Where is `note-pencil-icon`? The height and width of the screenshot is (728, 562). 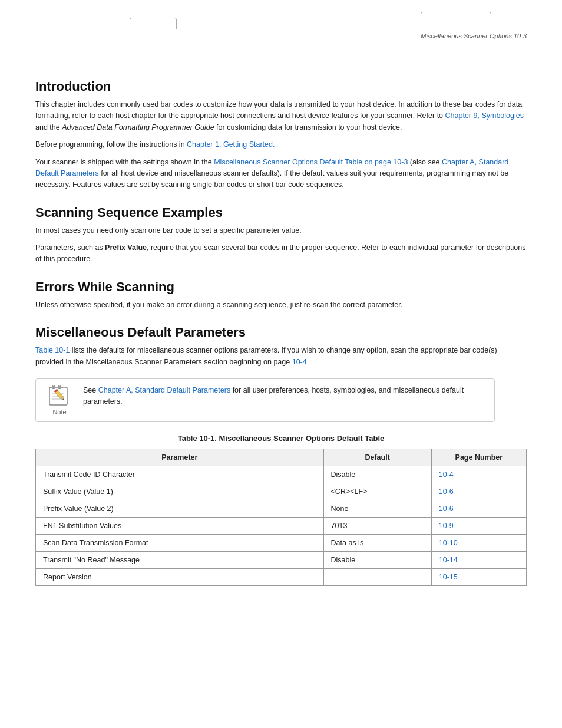
note-pencil-icon is located at coordinates (59, 396).